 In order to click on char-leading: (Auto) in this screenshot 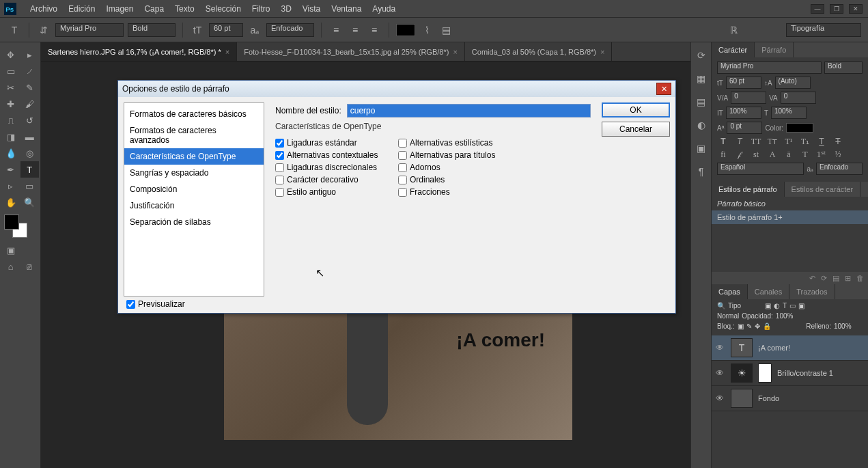, I will do `click(793, 83)`.